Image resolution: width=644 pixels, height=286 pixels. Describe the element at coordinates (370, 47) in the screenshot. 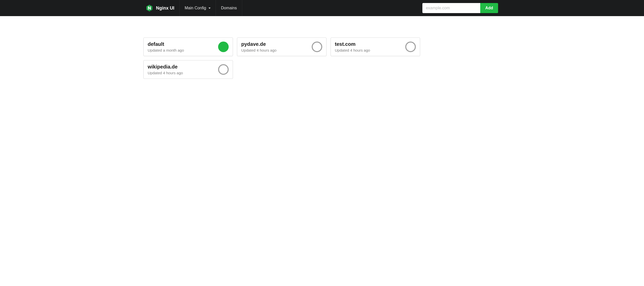

I see `domain-card-body: test.comUpdated 4 hours ago` at that location.